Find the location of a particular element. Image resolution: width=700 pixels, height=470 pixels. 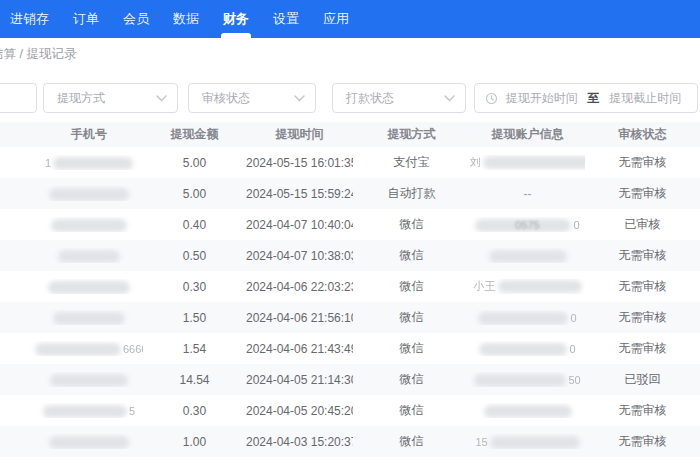

cell-time: 2024-04-07 10:40:04 is located at coordinates (300, 225).